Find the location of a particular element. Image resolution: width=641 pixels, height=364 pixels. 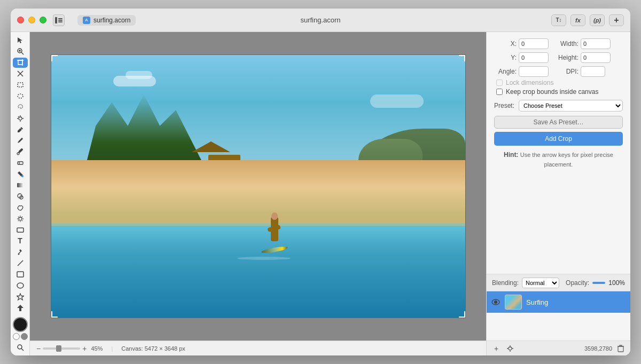

toolbar: T is located at coordinates (20, 194).